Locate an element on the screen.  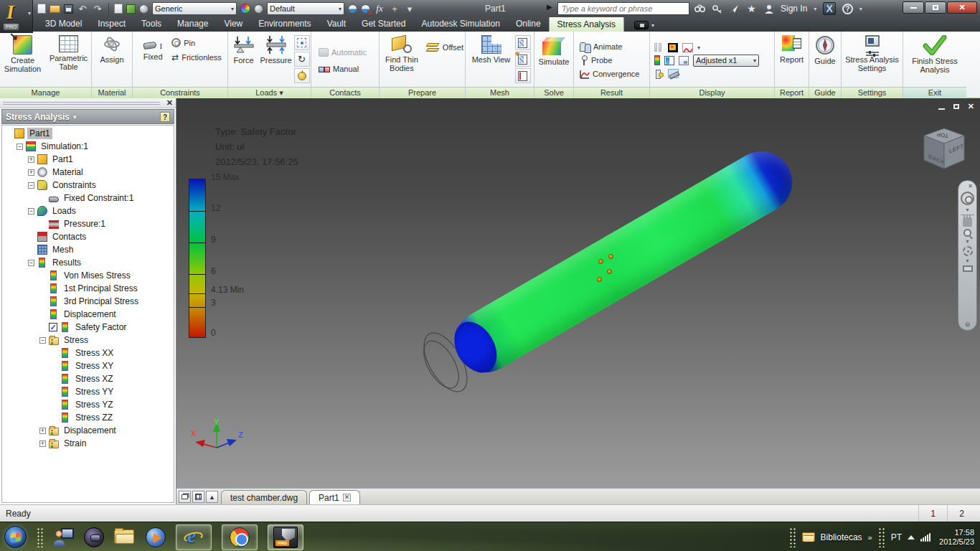
media-player-icon is located at coordinates (156, 537).